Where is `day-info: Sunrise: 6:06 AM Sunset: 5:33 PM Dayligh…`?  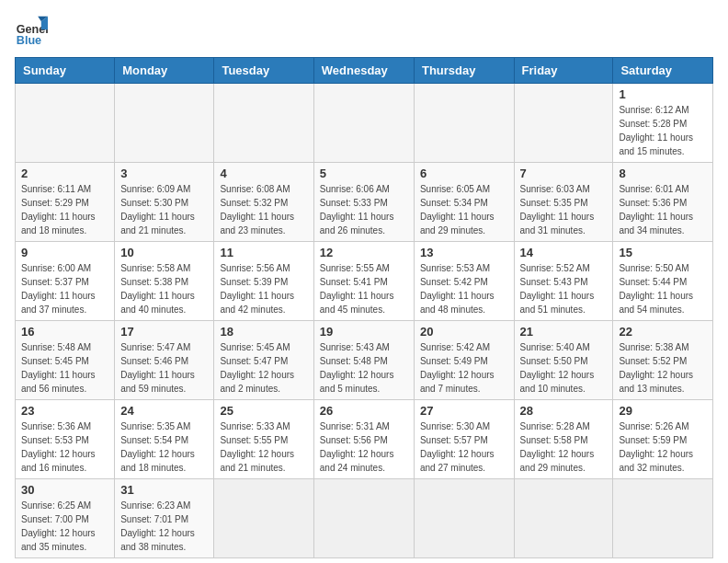
day-info: Sunrise: 6:06 AM Sunset: 5:33 PM Dayligh… is located at coordinates (364, 210).